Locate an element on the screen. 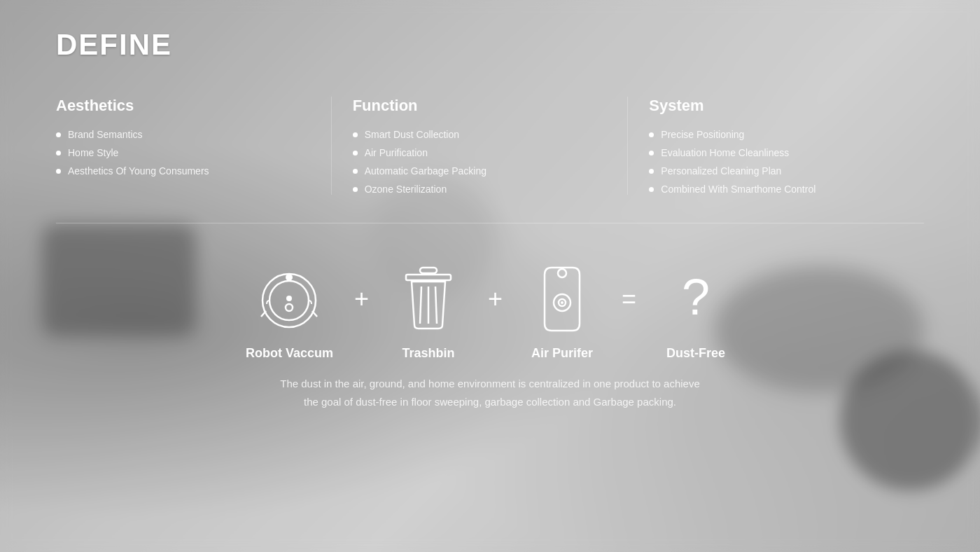  function-category: Function Smart Dust Collection Air Purif… is located at coordinates (480, 146).